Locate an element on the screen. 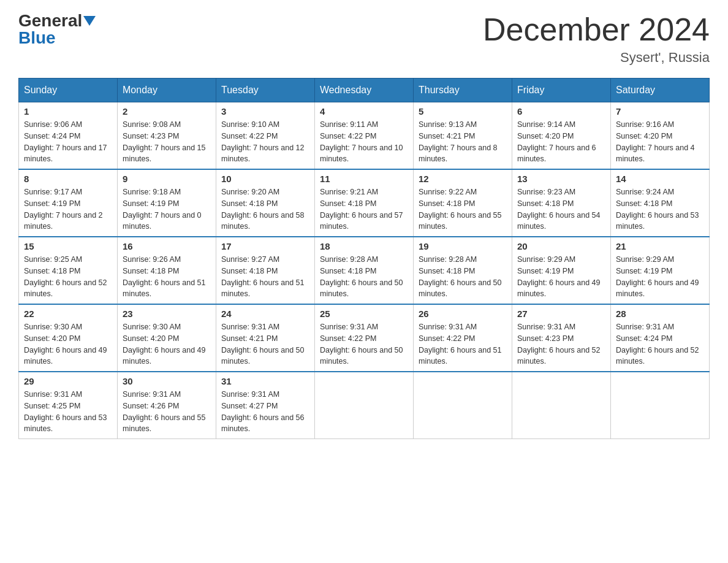 The image size is (728, 563). day-number: 24 is located at coordinates (265, 314).